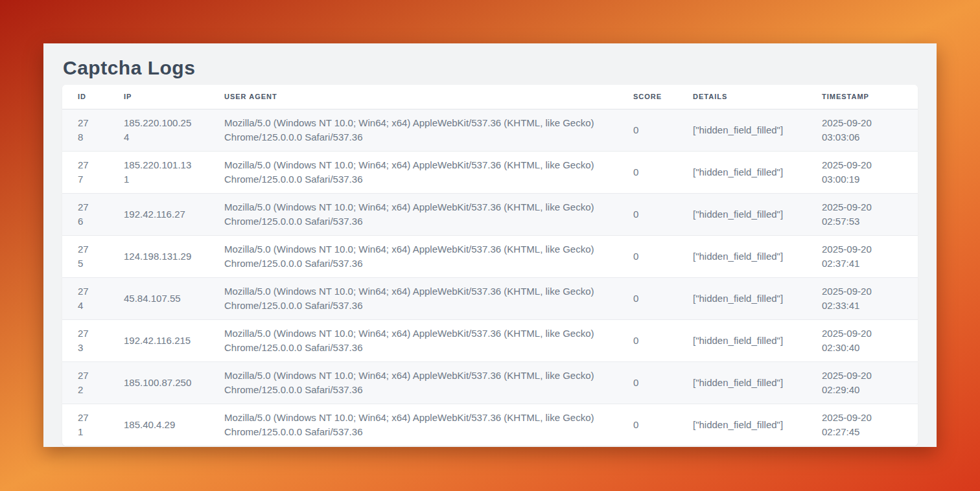  Describe the element at coordinates (158, 298) in the screenshot. I see `cell-ip: 45.84.107.55` at that location.